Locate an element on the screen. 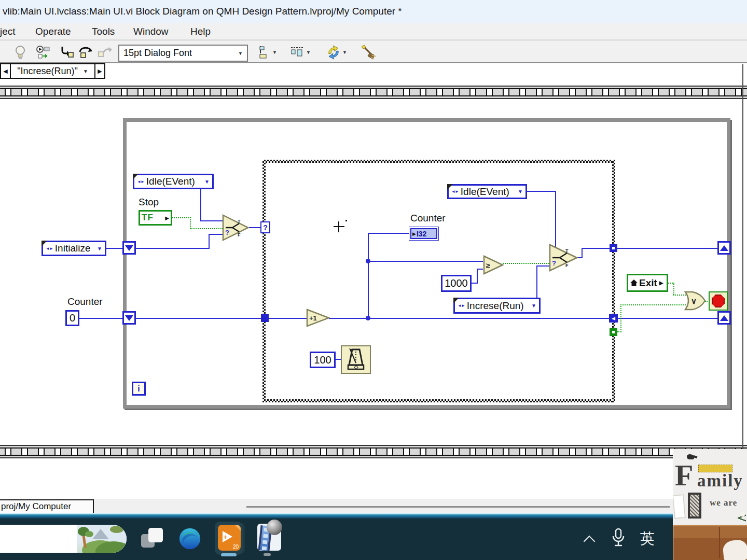  wait-ms-multiple-node is located at coordinates (356, 360).